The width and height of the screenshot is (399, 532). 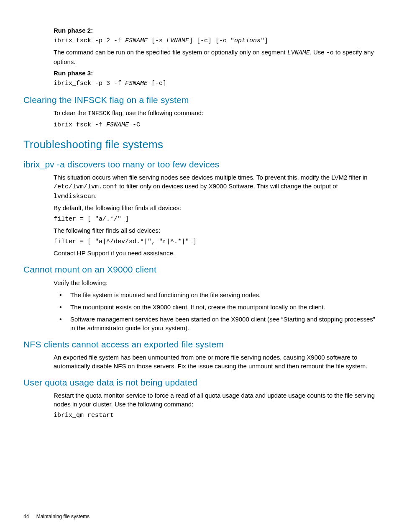 I want to click on ibrix-pv-filter2: filter = [ "a|^/dev/sd.*|", "r|^.*|" ], so click(x=216, y=242).